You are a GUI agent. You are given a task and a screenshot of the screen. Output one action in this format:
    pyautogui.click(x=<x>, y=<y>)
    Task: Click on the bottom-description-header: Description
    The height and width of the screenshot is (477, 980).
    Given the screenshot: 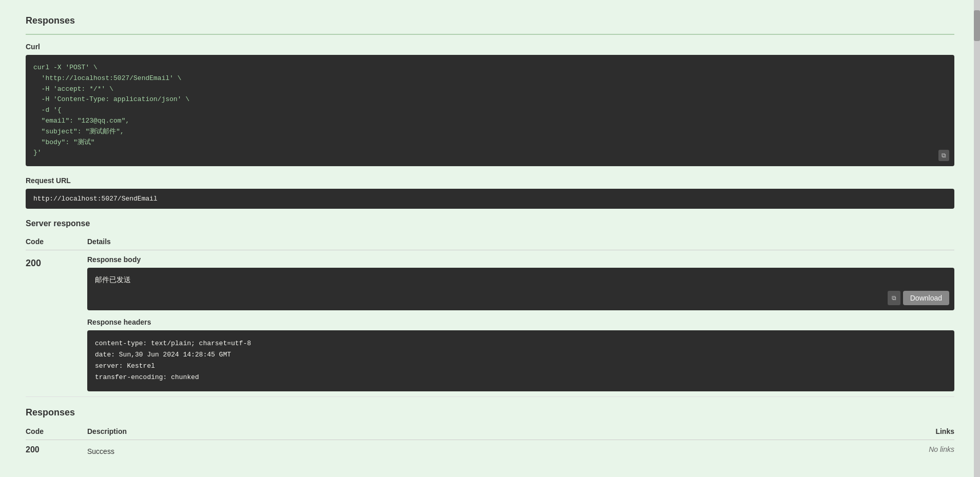 What is the action you would take?
    pyautogui.click(x=350, y=432)
    